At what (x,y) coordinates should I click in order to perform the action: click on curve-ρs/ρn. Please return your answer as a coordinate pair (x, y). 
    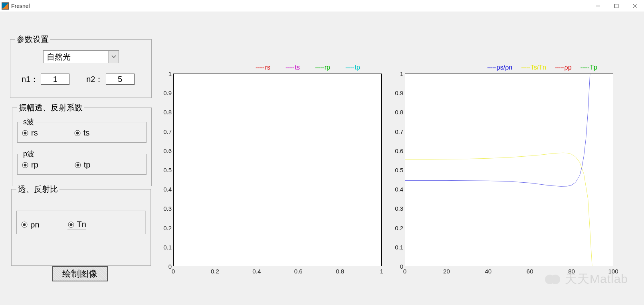
    Looking at the image, I should click on (497, 130).